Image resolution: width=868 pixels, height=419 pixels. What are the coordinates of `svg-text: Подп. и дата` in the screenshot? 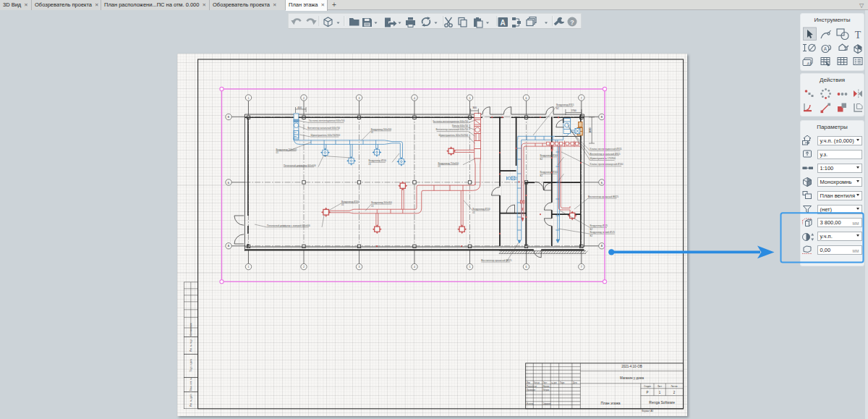 It's located at (191, 365).